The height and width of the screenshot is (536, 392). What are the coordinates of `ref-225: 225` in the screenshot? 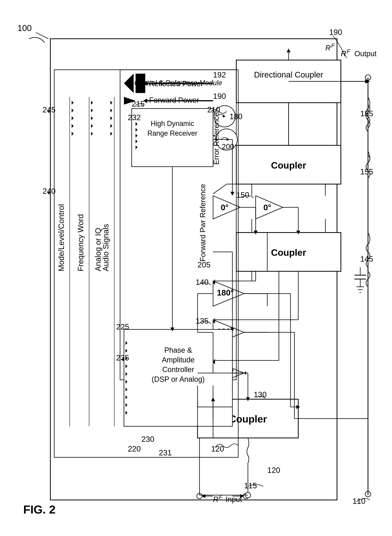 It's located at (123, 327).